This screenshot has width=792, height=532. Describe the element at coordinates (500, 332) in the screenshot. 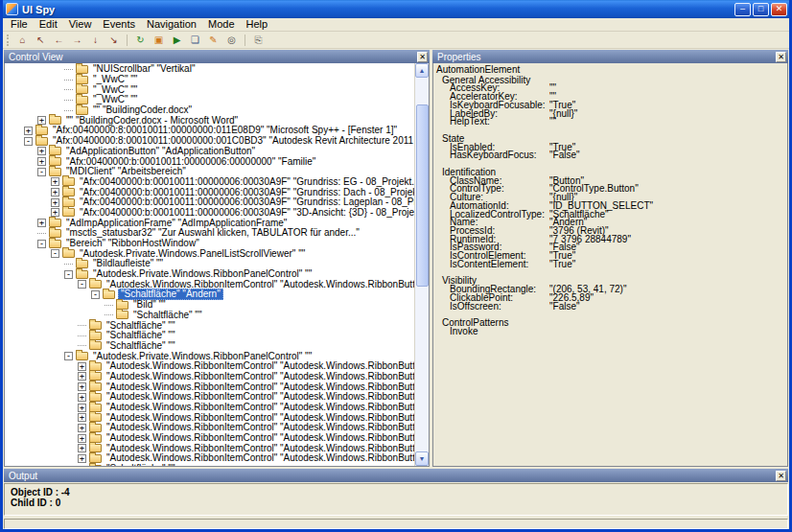

I see `property-label: Invoke` at that location.